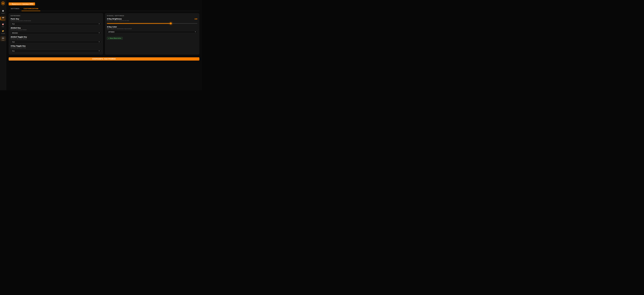 This screenshot has height=295, width=644. I want to click on select-value: F11, so click(13, 51).